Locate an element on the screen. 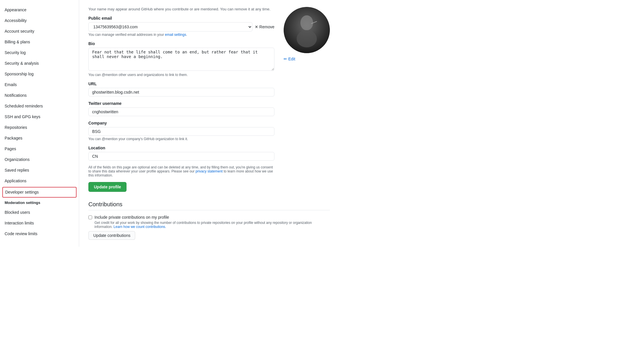  company-group: Company You can @mention your company's … is located at coordinates (181, 131).